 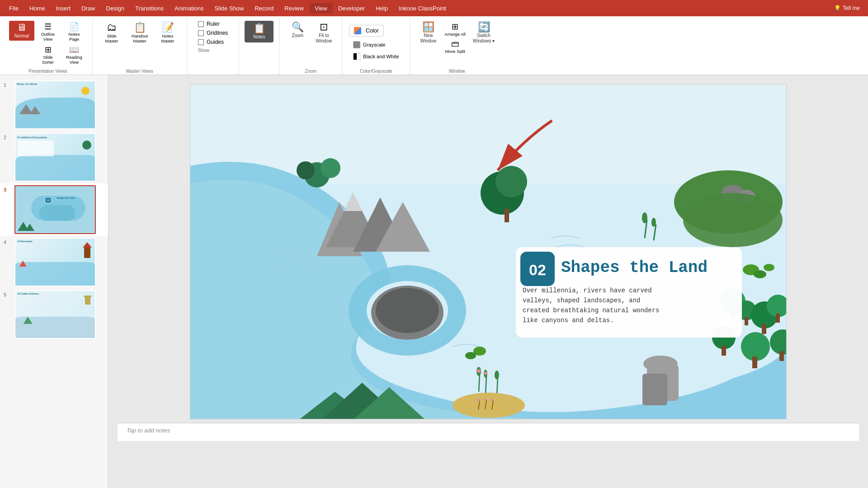 I want to click on slide-thumb-5: 04 Cradle of History, so click(x=55, y=314).